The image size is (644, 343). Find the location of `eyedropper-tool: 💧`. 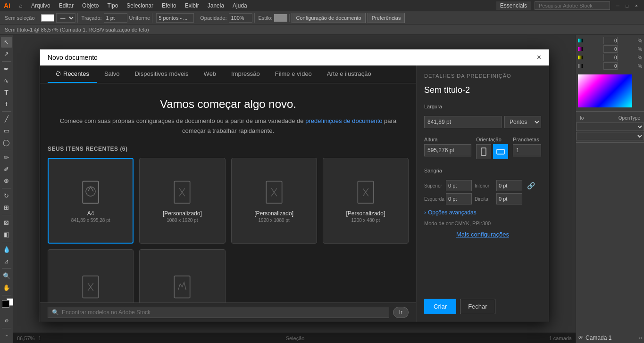

eyedropper-tool: 💧 is located at coordinates (7, 250).